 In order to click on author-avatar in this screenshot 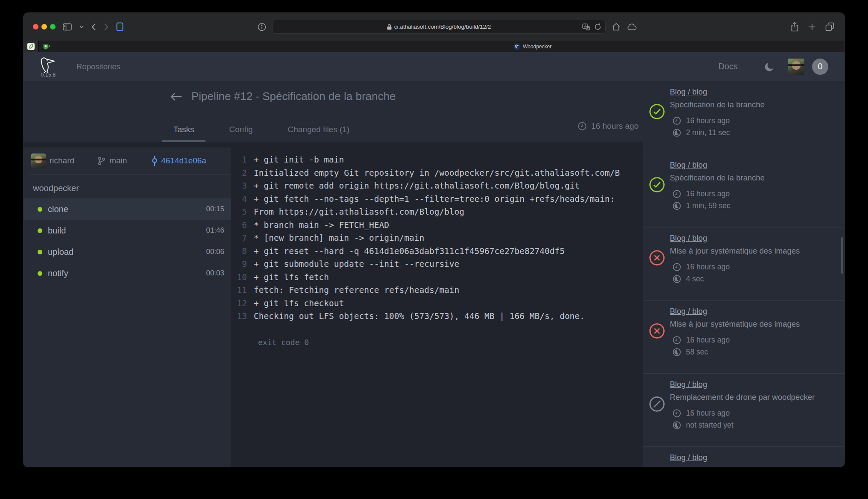, I will do `click(38, 161)`.